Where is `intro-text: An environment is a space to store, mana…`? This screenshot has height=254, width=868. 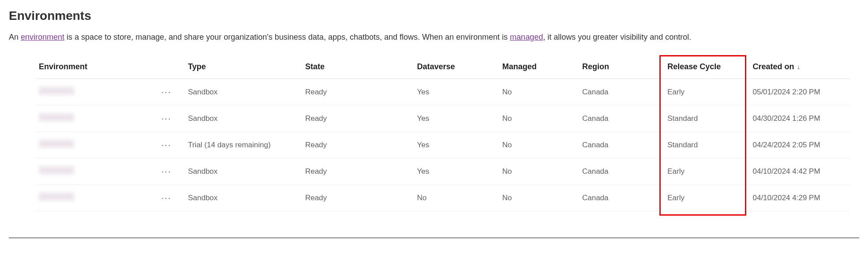
intro-text: An environment is a space to store, mana… is located at coordinates (434, 37).